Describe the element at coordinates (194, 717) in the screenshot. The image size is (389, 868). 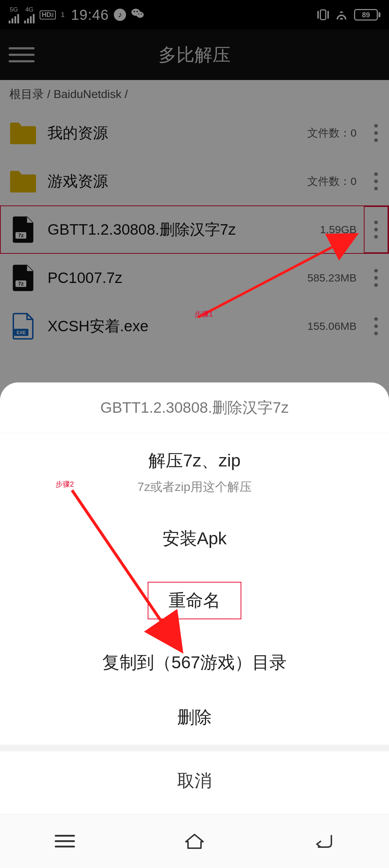
I see `sheet-item-label: 删除` at that location.